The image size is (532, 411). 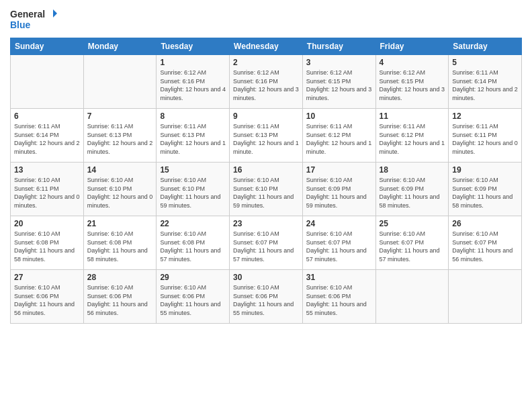 What do you see at coordinates (339, 297) in the screenshot?
I see `day-cell: 31Sunrise: 6:10 AMSunset: 6:06 PMDayligh…` at bounding box center [339, 297].